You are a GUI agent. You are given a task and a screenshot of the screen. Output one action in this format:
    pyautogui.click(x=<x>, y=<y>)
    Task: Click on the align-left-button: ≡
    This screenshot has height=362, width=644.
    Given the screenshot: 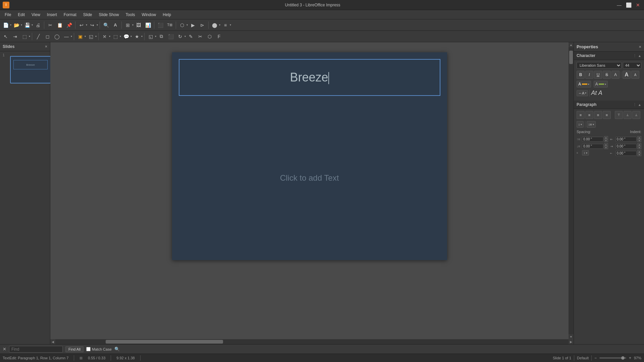 What is the action you would take?
    pyautogui.click(x=581, y=115)
    